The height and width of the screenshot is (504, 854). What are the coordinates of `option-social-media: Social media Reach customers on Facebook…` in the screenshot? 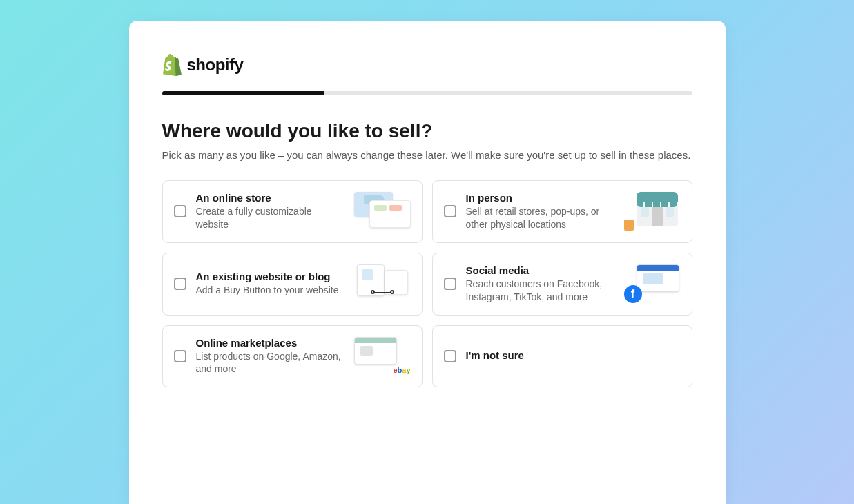 It's located at (562, 284).